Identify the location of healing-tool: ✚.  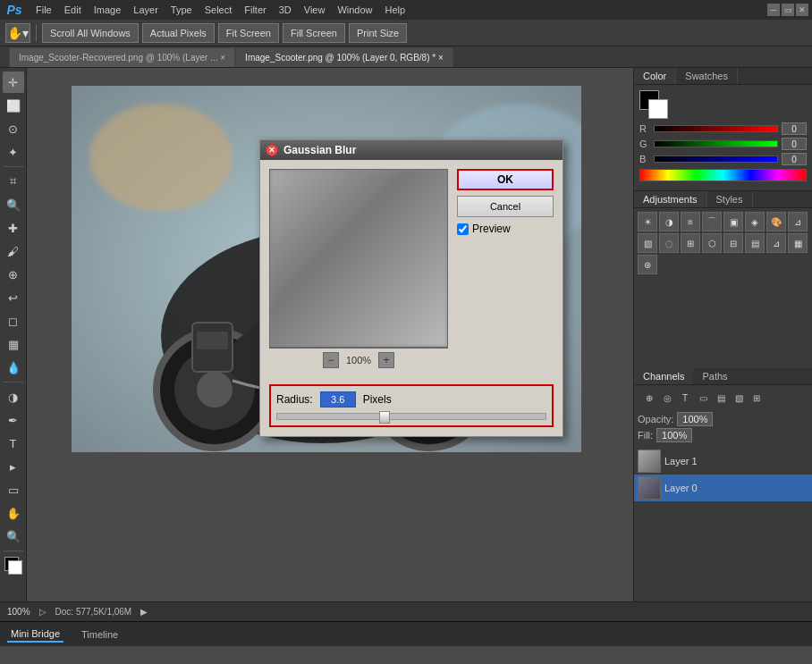
(13, 228).